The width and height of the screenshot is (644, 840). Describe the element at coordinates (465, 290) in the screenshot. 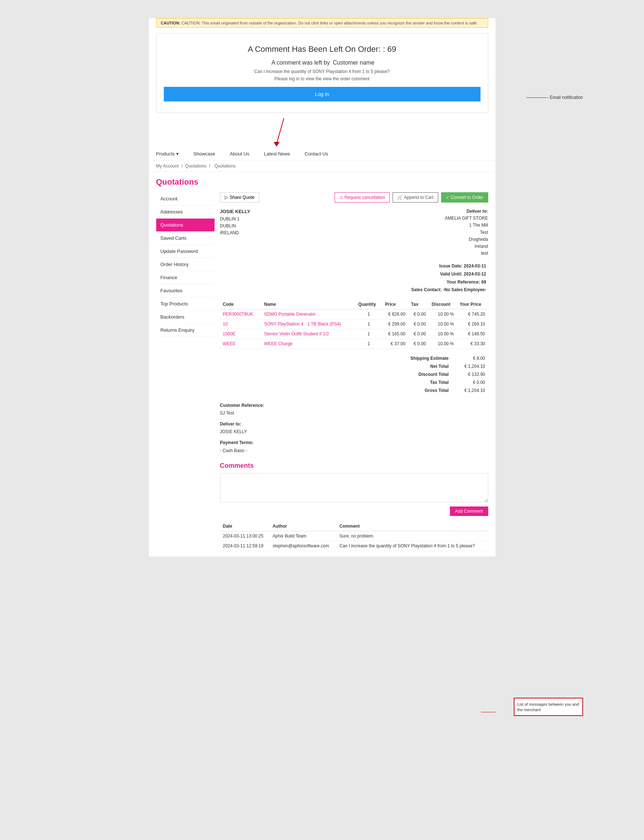

I see `sales-contact-value: -No Sales Employee-` at that location.